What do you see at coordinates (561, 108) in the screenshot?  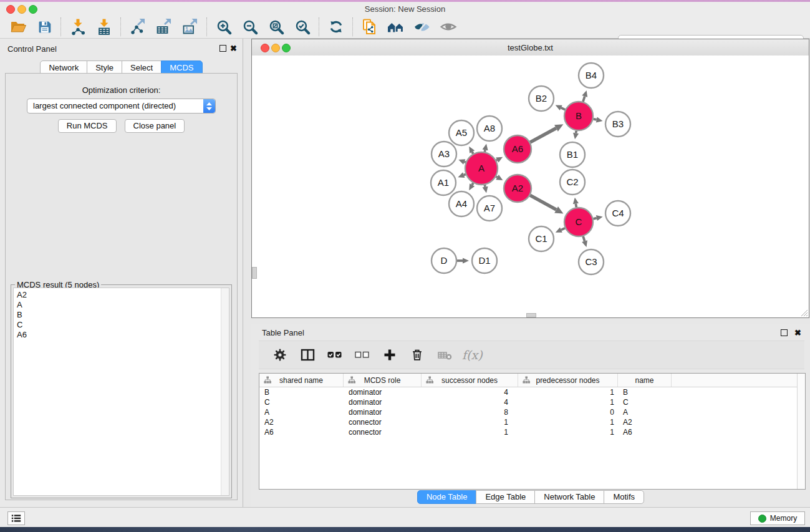 I see `graph-edge-B-B2` at bounding box center [561, 108].